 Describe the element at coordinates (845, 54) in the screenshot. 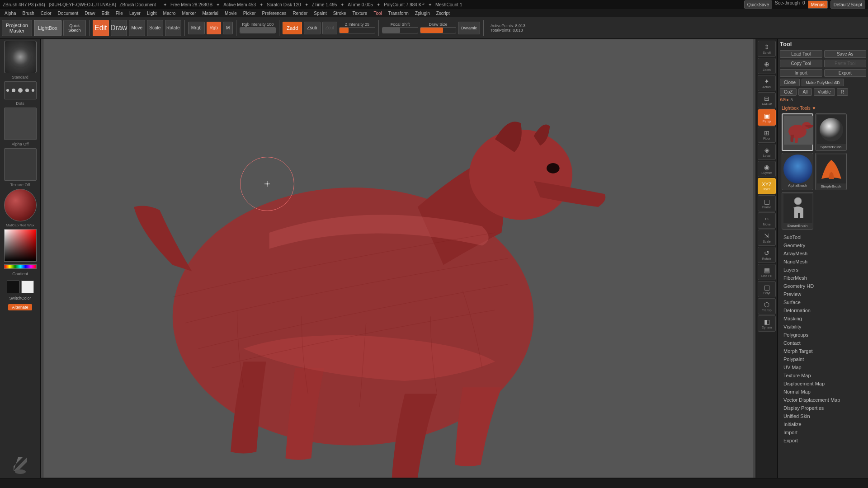

I see `save-as-button: Save As` at that location.